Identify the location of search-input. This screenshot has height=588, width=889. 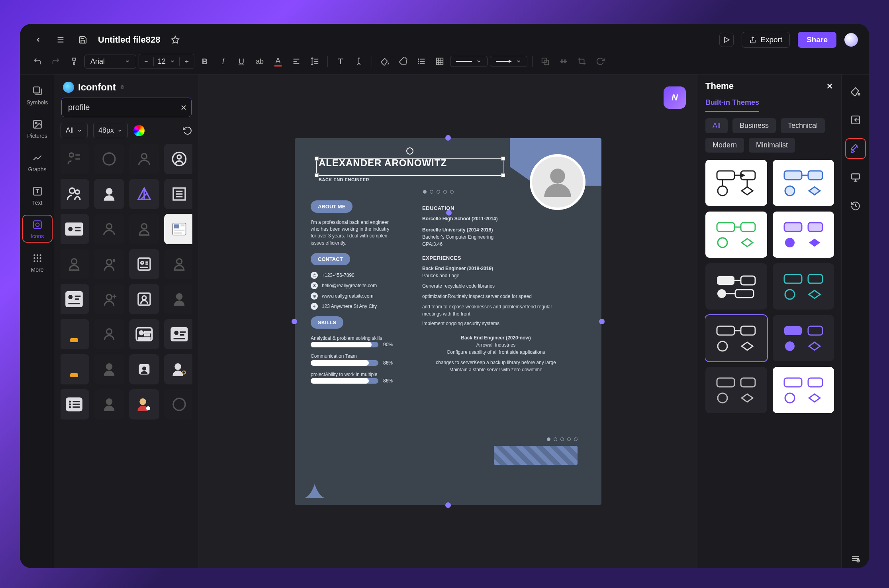
(127, 108).